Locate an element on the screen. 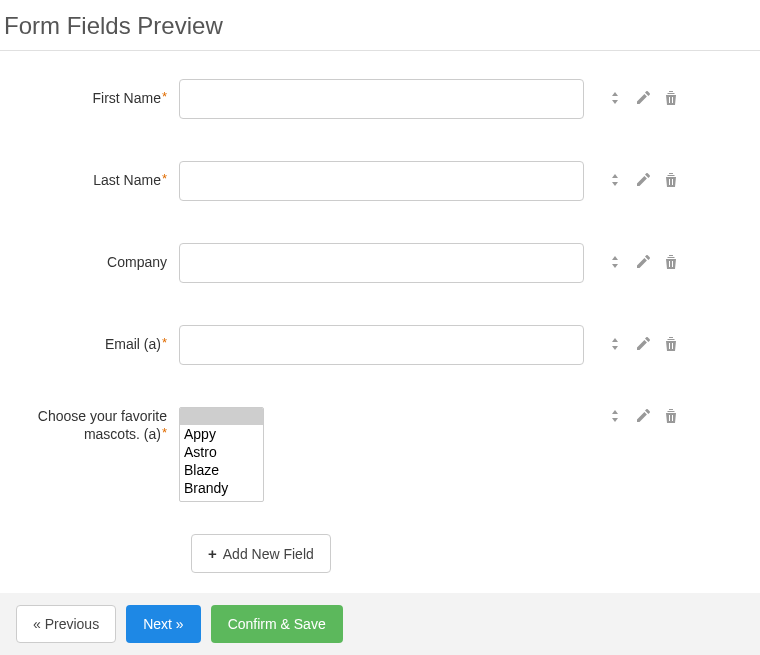 The height and width of the screenshot is (655, 760). page-title: Form Fields Preview is located at coordinates (380, 26).